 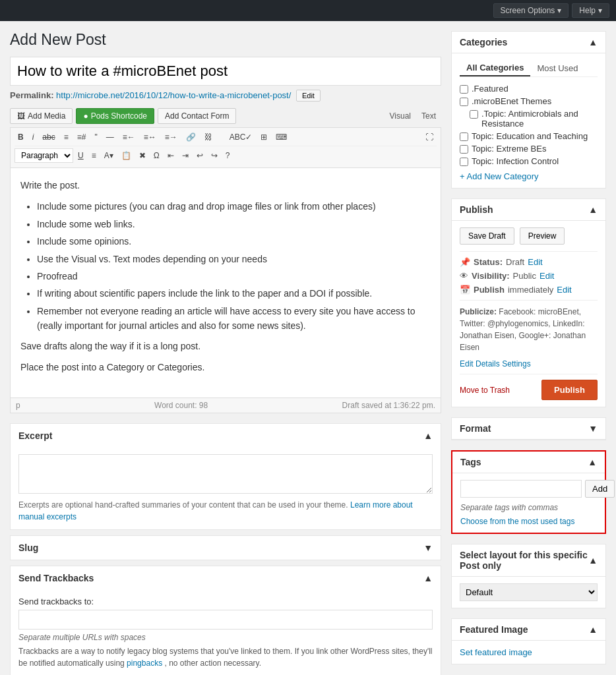 I want to click on add-new-category-link: + Add New Category, so click(x=529, y=177).